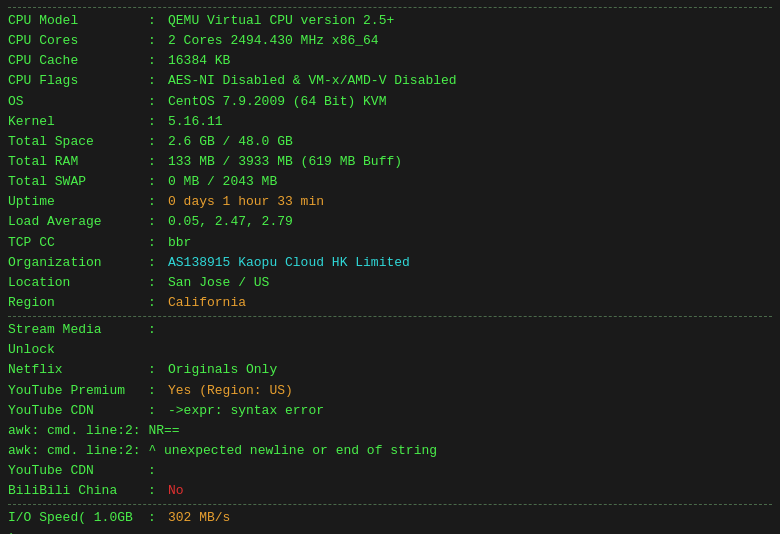  What do you see at coordinates (78, 340) in the screenshot?
I see `stream-media-label: Stream Media Unlock` at bounding box center [78, 340].